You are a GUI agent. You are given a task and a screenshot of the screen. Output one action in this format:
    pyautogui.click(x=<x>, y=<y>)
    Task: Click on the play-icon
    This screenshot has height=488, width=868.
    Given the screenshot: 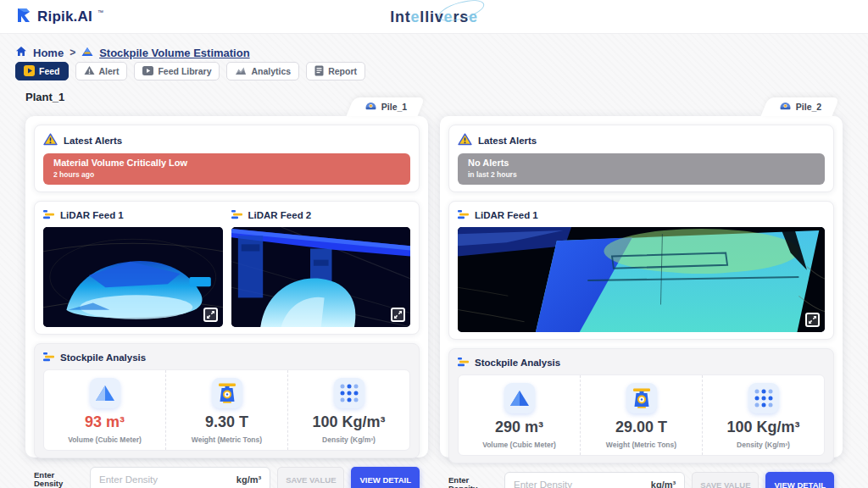 What is the action you would take?
    pyautogui.click(x=29, y=71)
    